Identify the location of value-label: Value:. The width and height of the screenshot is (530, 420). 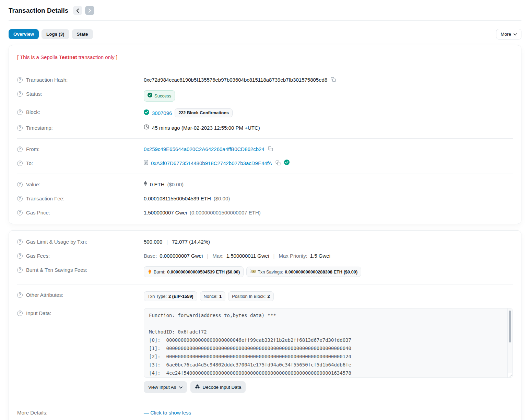
(33, 185).